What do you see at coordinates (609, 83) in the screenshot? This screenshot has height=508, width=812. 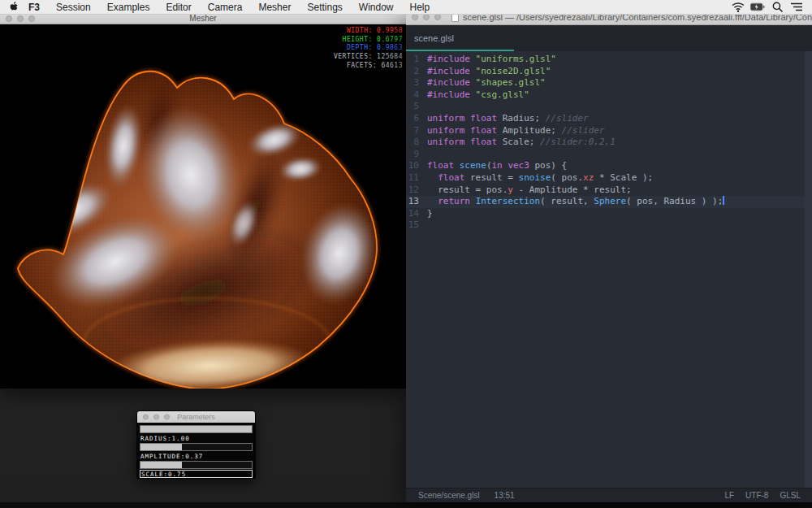 I see `code-line-3: 3#include "shapes.glsl"` at bounding box center [609, 83].